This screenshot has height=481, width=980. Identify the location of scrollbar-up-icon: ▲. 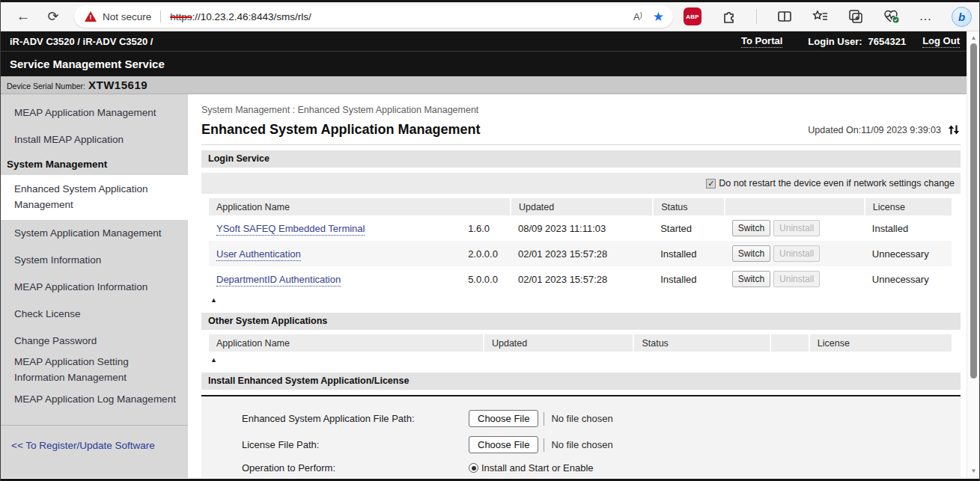
(973, 37).